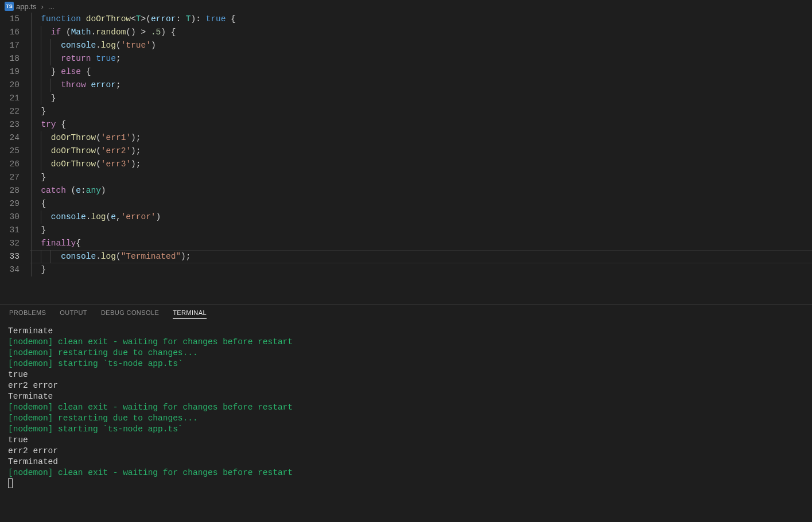  Describe the element at coordinates (406, 270) in the screenshot. I see `code-line: 34 }` at that location.